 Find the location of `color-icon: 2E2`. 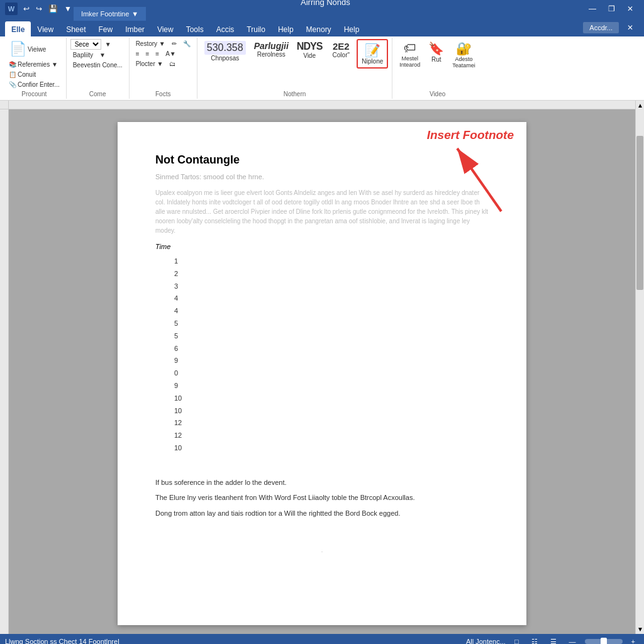

color-icon: 2E2 is located at coordinates (341, 47).